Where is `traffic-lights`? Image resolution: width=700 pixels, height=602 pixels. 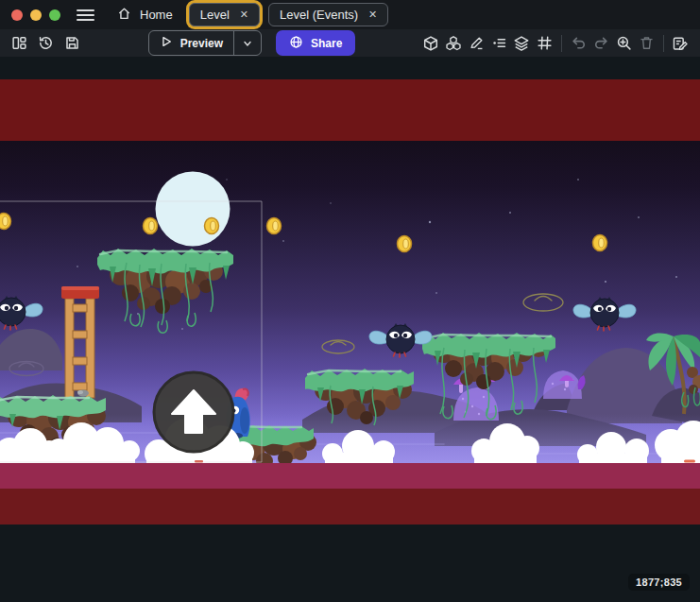
traffic-lights is located at coordinates (36, 15).